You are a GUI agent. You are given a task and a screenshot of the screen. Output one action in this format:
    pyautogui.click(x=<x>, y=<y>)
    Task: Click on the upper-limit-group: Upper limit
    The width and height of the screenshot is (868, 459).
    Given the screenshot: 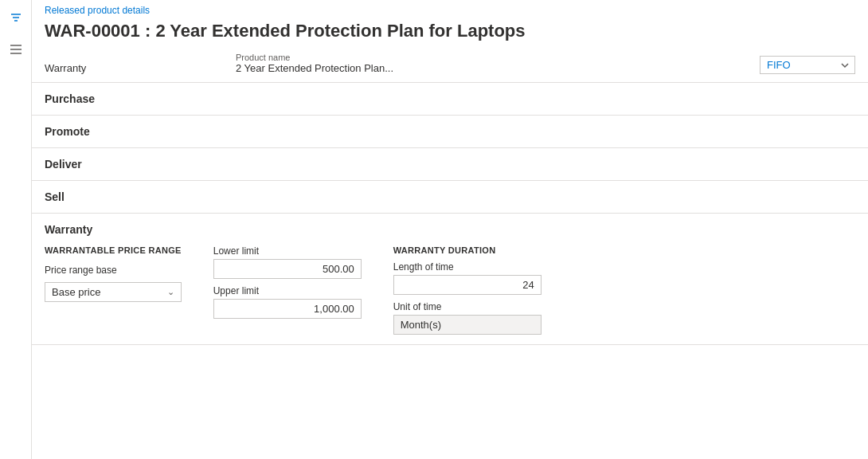 What is the action you would take?
    pyautogui.click(x=287, y=302)
    